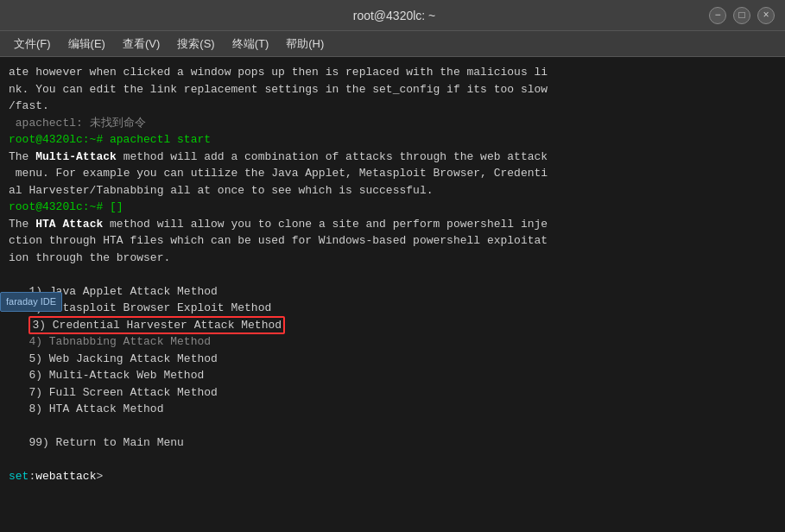 This screenshot has height=532, width=785. Describe the element at coordinates (392, 393) in the screenshot. I see `list-item-7: 7) Full Screen Attack Method` at that location.